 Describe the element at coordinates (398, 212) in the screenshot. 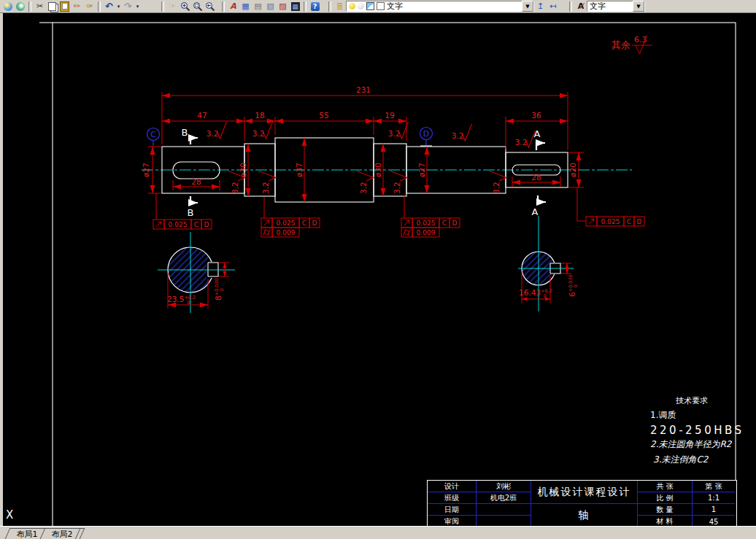

I see `tolerance-frames: 0.025 C D 0.025 C D 0.009 0.025 C D` at that location.